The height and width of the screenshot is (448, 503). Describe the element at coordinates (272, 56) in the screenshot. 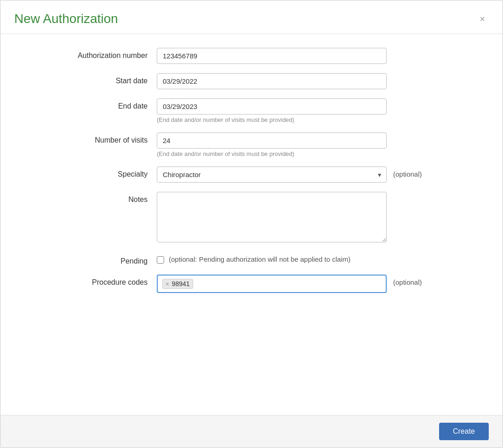

I see `auth-number-input` at that location.